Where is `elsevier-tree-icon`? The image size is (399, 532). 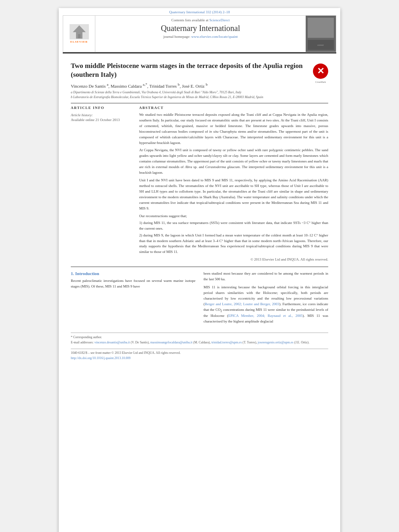 elsevier-tree-icon is located at coordinates (79, 32).